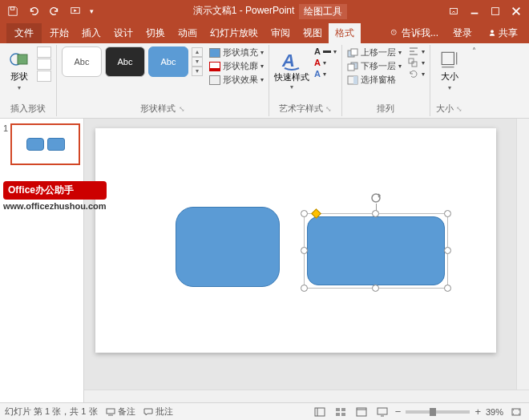 The image size is (529, 420). Describe the element at coordinates (24, 34) in the screenshot. I see `tab-file: 文件` at that location.